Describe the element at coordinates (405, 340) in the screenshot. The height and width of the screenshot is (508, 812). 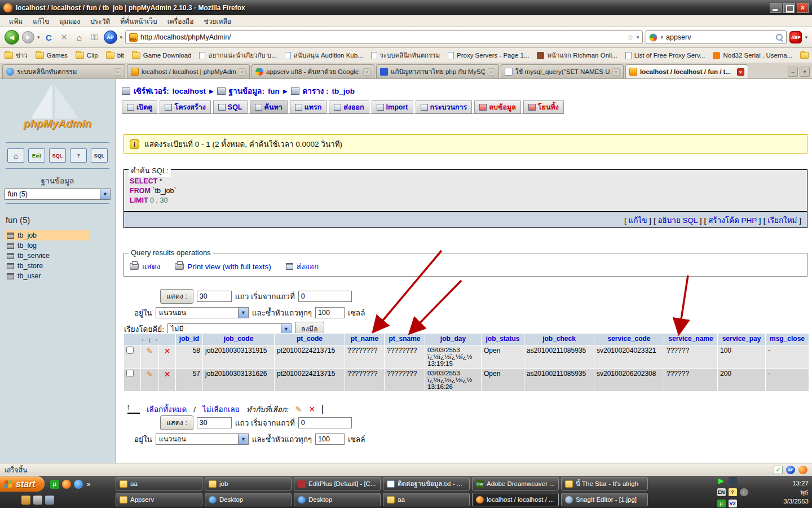
I see `column-header: pt_sname` at that location.